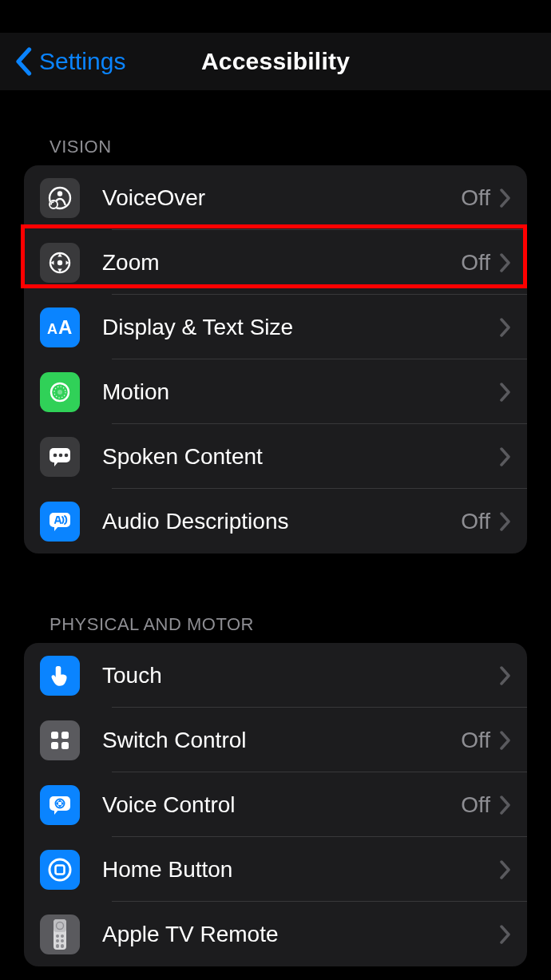 Image resolution: width=551 pixels, height=980 pixels. Describe the element at coordinates (296, 457) in the screenshot. I see `row-label: Spoken Content` at that location.